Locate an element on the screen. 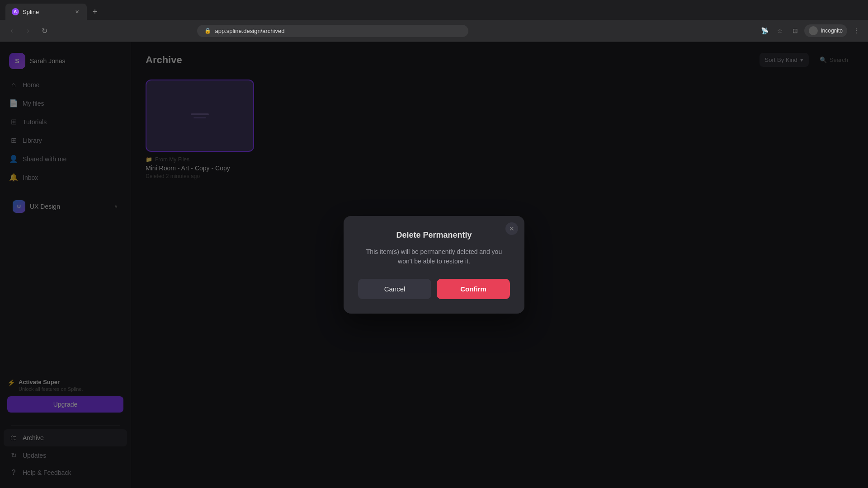  modal-title: Delete Permanently is located at coordinates (434, 235).